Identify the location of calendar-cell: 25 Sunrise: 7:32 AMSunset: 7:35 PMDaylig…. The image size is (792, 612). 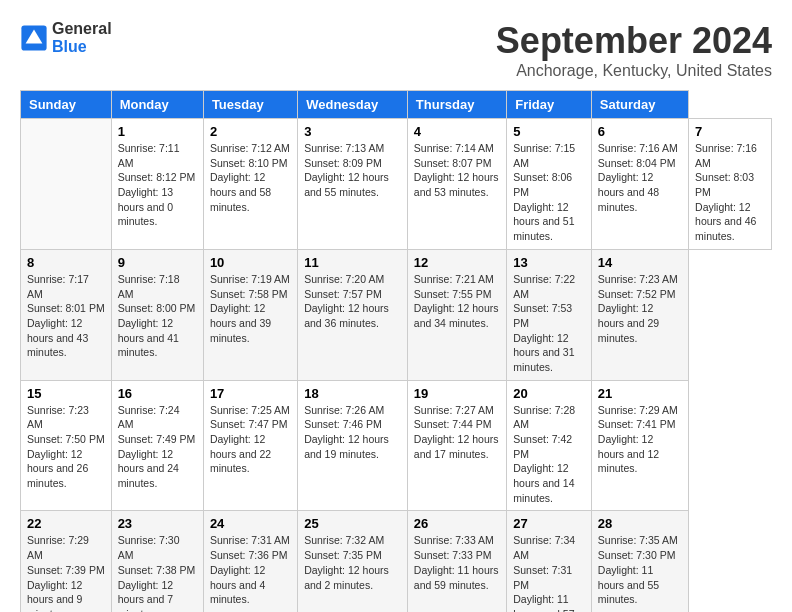
(353, 562).